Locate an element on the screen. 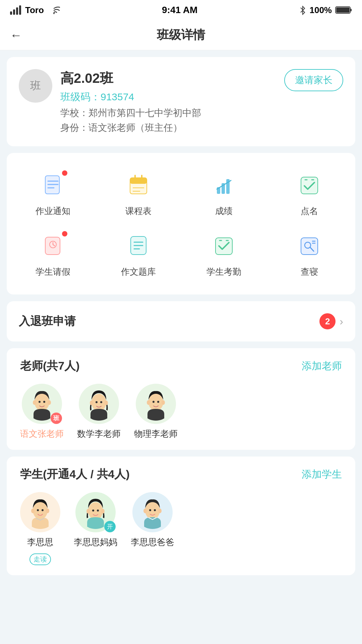 The width and height of the screenshot is (362, 644). status-time: 9:41 AM is located at coordinates (180, 10).